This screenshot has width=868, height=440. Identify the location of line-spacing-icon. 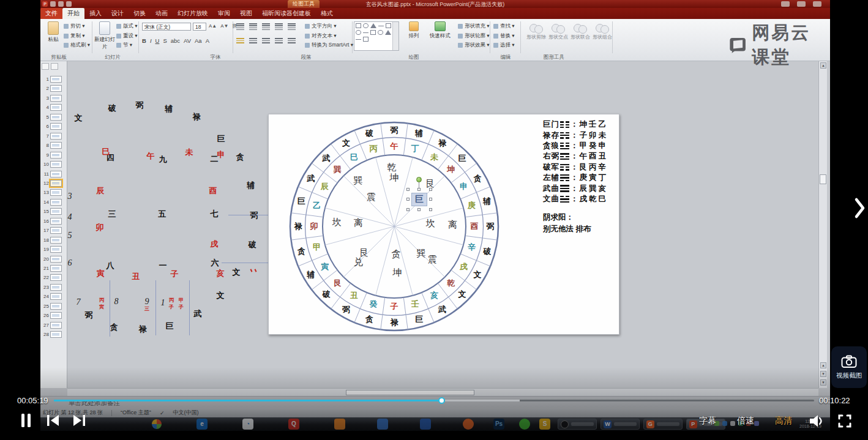
(291, 27).